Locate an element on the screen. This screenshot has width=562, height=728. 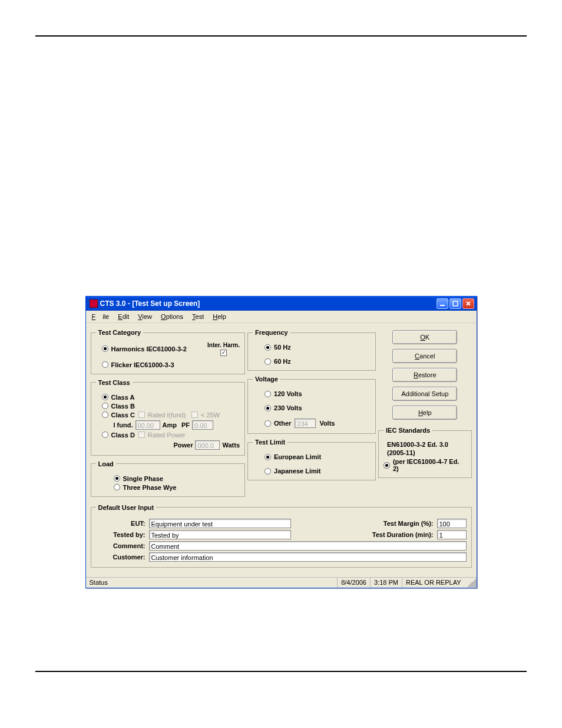
menu-view: View is located at coordinates (145, 317).